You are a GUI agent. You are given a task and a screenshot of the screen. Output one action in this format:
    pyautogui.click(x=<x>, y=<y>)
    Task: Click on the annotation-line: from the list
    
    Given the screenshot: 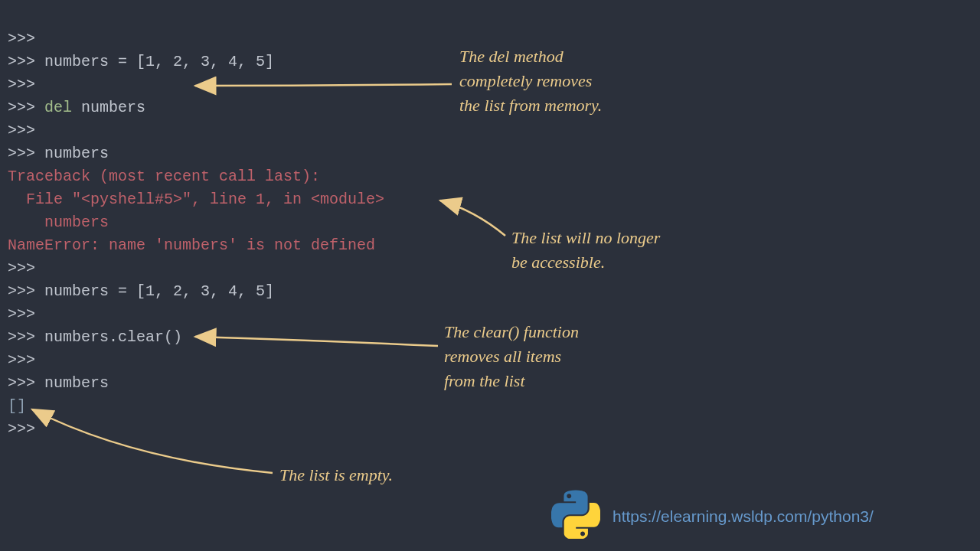 What is the action you would take?
    pyautogui.click(x=511, y=381)
    